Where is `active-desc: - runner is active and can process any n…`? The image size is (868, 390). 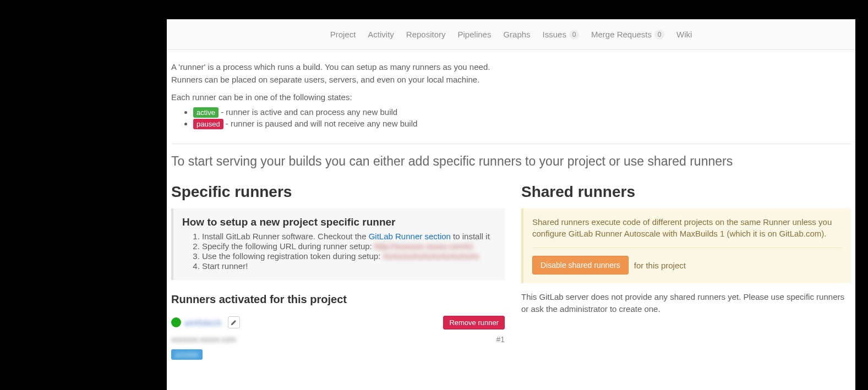
active-desc: - runner is active and can process any n… is located at coordinates (308, 112).